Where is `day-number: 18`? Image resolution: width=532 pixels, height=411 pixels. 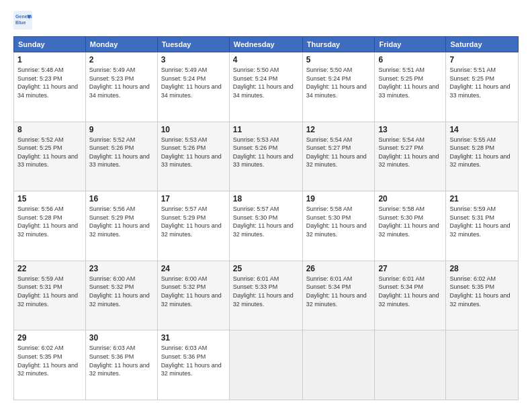
day-number: 18 is located at coordinates (266, 199).